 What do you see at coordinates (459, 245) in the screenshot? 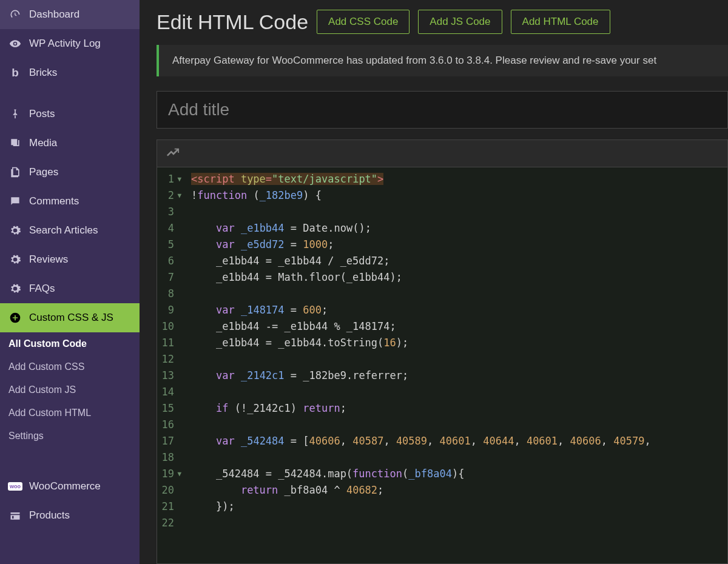
I see `code-line: var _e5dd72 = 1000;` at bounding box center [459, 245].